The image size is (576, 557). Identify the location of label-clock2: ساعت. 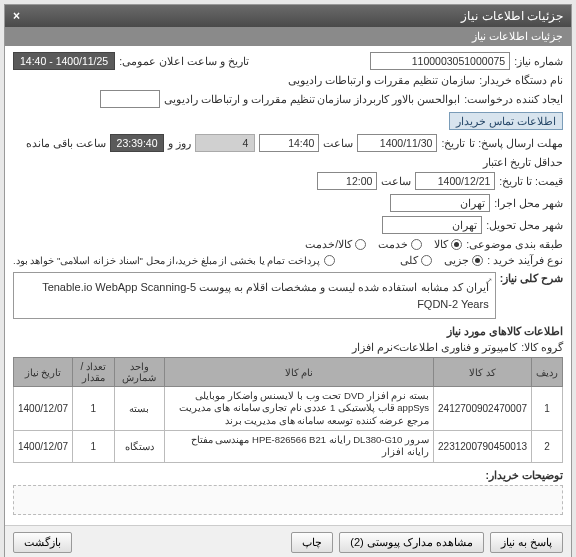
(396, 181).